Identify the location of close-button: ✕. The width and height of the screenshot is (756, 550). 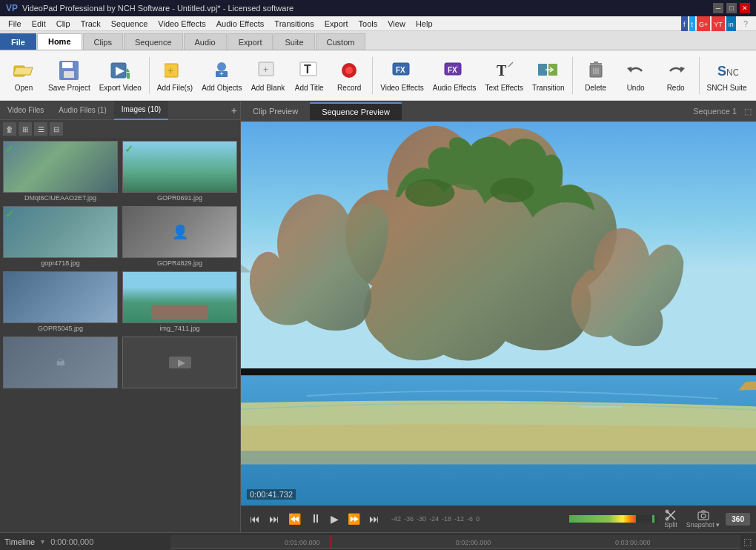
(745, 8).